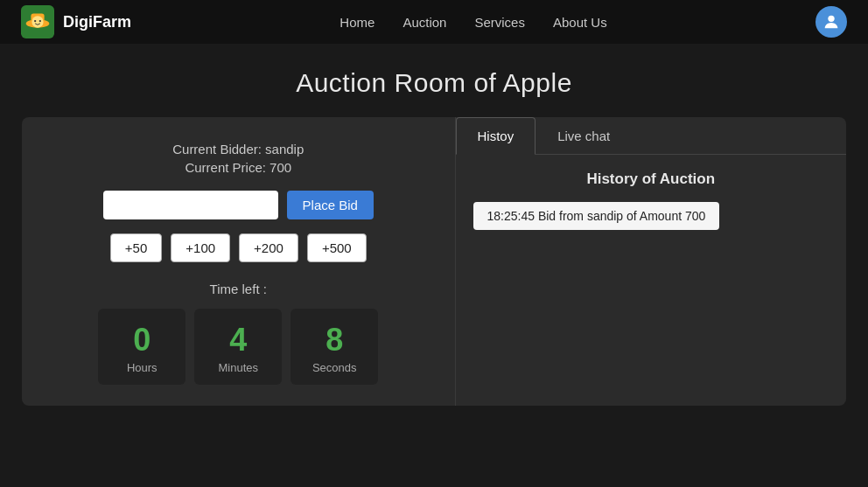 The image size is (868, 487). I want to click on hours-value: 0, so click(142, 340).